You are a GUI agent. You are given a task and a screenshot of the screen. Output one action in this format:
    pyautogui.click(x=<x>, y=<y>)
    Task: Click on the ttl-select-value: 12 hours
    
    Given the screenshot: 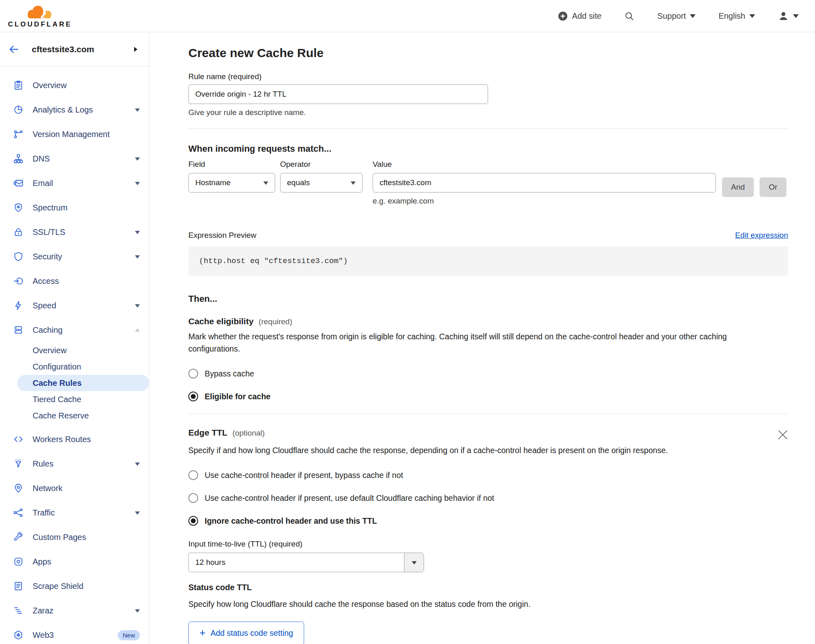 What is the action you would take?
    pyautogui.click(x=296, y=562)
    